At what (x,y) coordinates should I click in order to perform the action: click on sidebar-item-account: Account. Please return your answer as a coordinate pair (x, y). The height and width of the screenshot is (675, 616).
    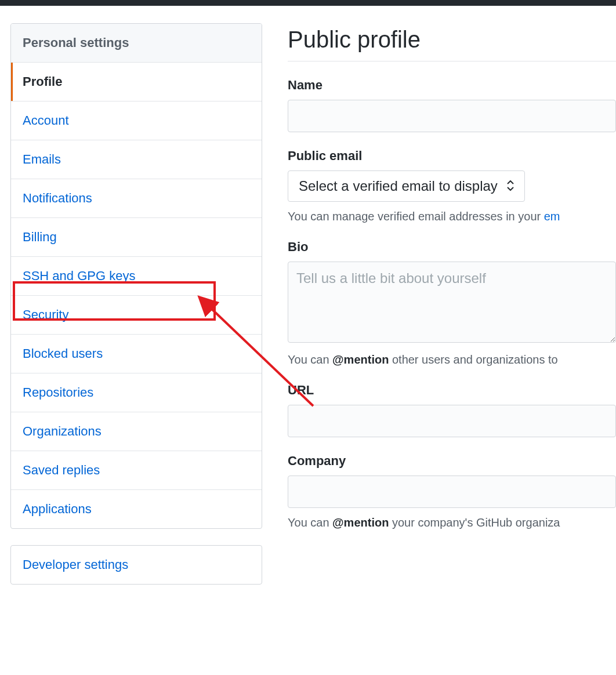
    Looking at the image, I should click on (136, 121).